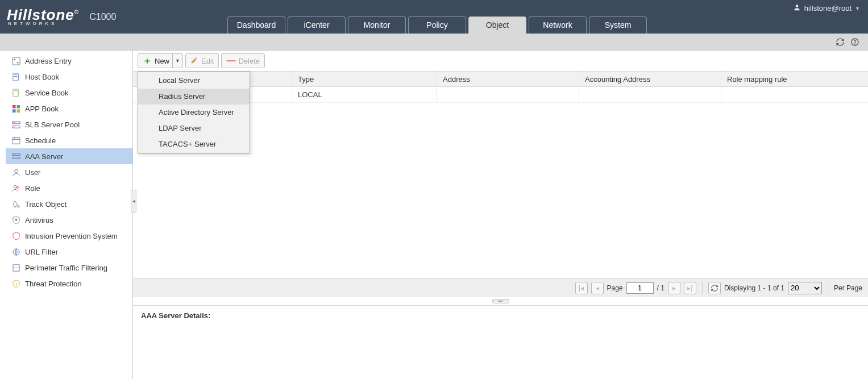 The image size is (868, 379). I want to click on sidebar-item-label: URL Filter, so click(41, 252).